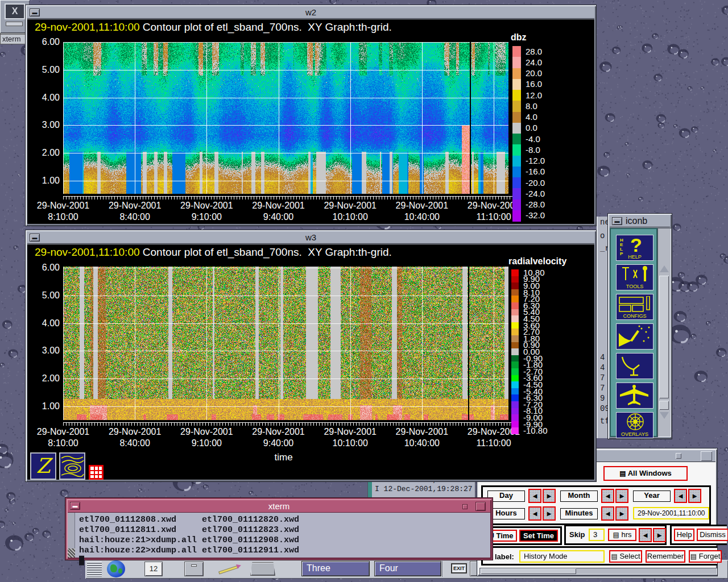  Describe the element at coordinates (535, 183) in the screenshot. I see `w2-colorbar-label: -20.0` at that location.